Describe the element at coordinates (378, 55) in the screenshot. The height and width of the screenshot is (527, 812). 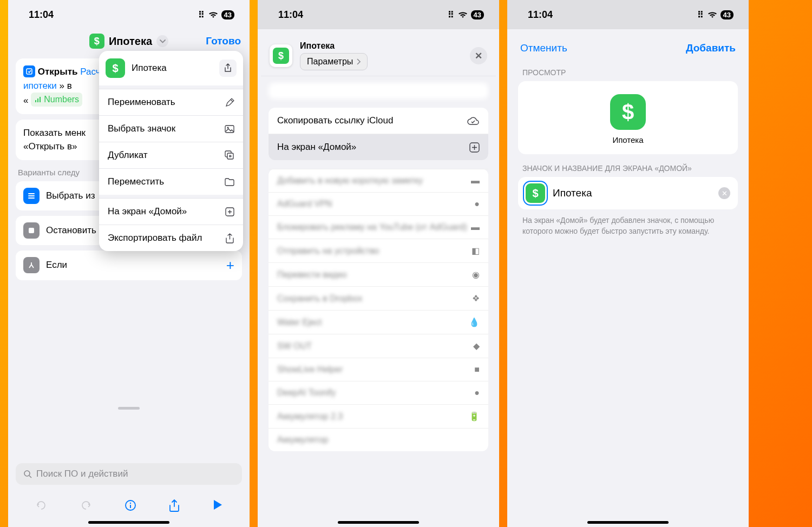
I see `sheet-header: $ Ипотека Параметры ✕` at that location.